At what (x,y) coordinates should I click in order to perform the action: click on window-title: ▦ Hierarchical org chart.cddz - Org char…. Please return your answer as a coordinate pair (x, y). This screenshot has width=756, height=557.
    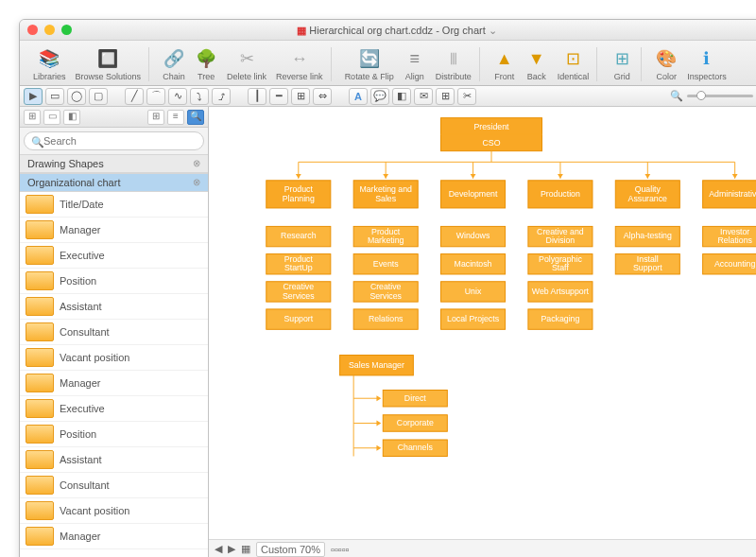
    Looking at the image, I should click on (387, 30).